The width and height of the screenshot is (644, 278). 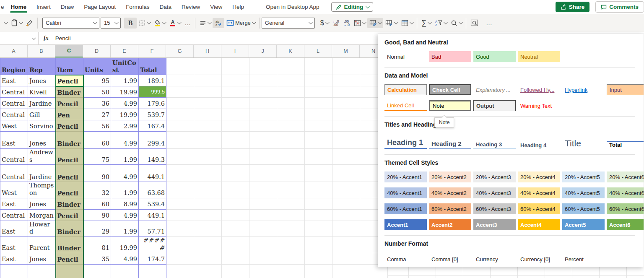 What do you see at coordinates (426, 23) in the screenshot?
I see `autosum-button: ∑` at bounding box center [426, 23].